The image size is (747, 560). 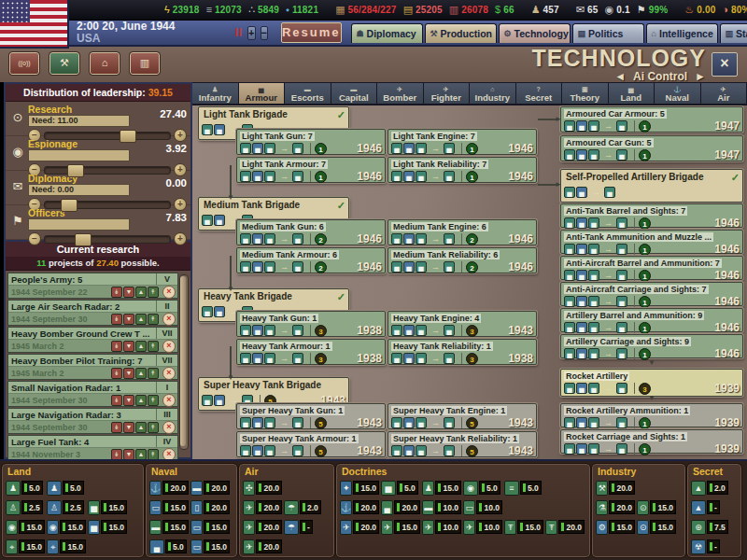 What do you see at coordinates (632, 93) in the screenshot?
I see `tech-tab-land: ▅Land` at bounding box center [632, 93].